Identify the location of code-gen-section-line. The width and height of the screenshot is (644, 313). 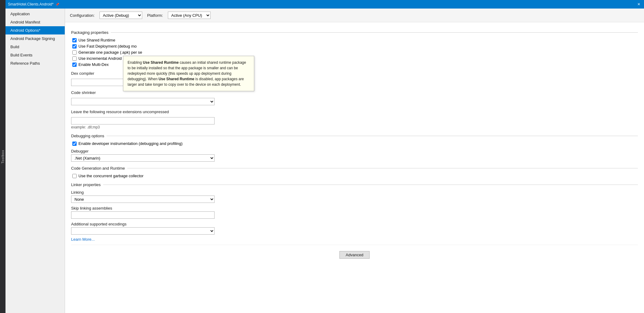
(383, 168).